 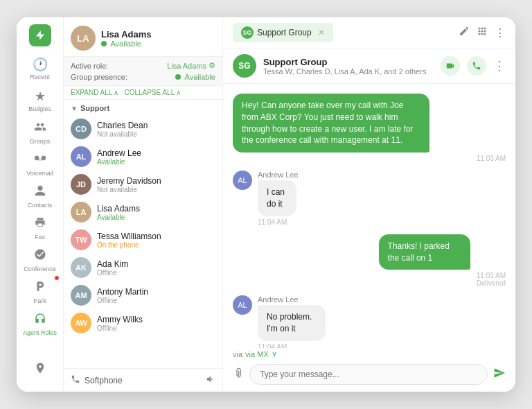 I want to click on message-input, so click(x=369, y=374).